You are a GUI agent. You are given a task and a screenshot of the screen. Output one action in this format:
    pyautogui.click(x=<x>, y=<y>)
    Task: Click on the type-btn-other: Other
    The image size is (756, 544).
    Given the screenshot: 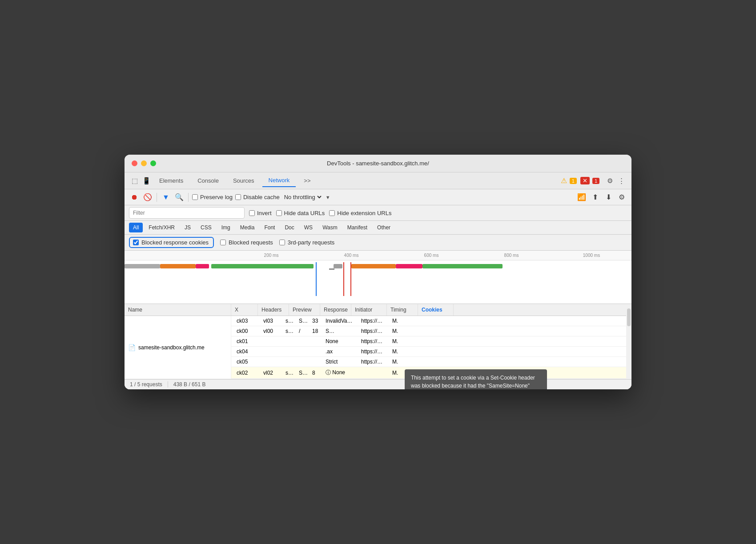 What is the action you would take?
    pyautogui.click(x=384, y=228)
    